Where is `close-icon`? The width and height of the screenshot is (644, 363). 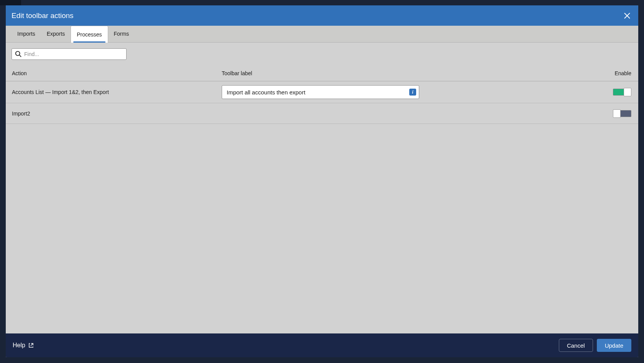
close-icon is located at coordinates (627, 16).